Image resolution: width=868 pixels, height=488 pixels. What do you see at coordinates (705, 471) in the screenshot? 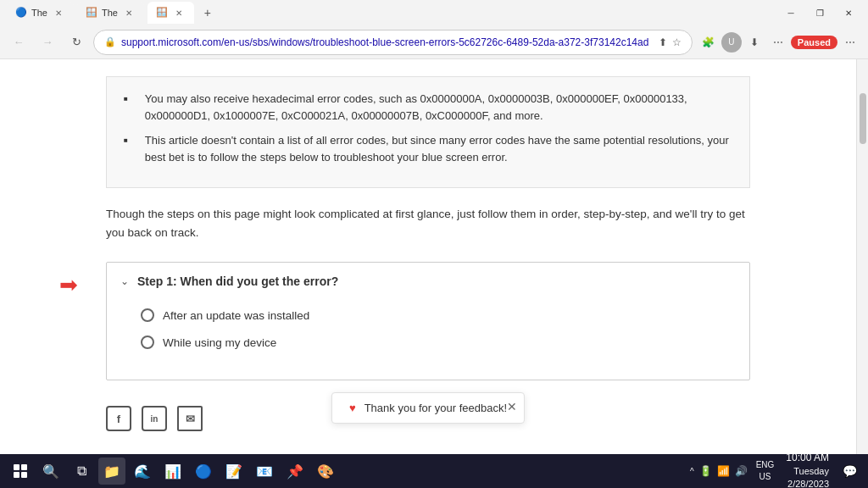
I see `battery-icon: 🔋` at bounding box center [705, 471].